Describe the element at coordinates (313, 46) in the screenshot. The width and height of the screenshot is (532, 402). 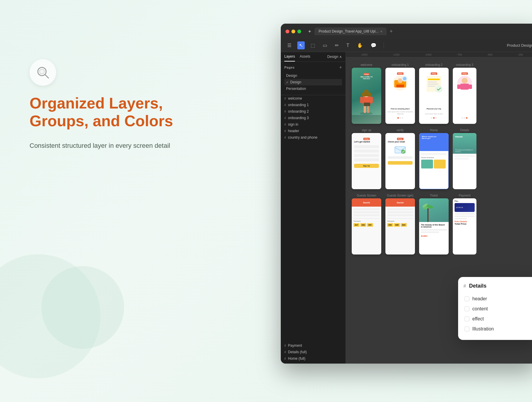
I see `frame-tool: ⬚` at that location.